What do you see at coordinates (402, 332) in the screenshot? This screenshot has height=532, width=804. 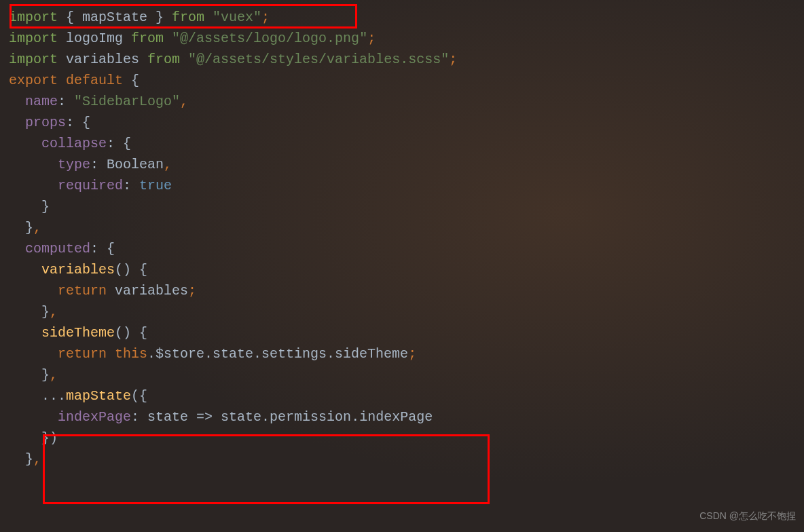 I see `code-line: sideTheme() {` at bounding box center [402, 332].